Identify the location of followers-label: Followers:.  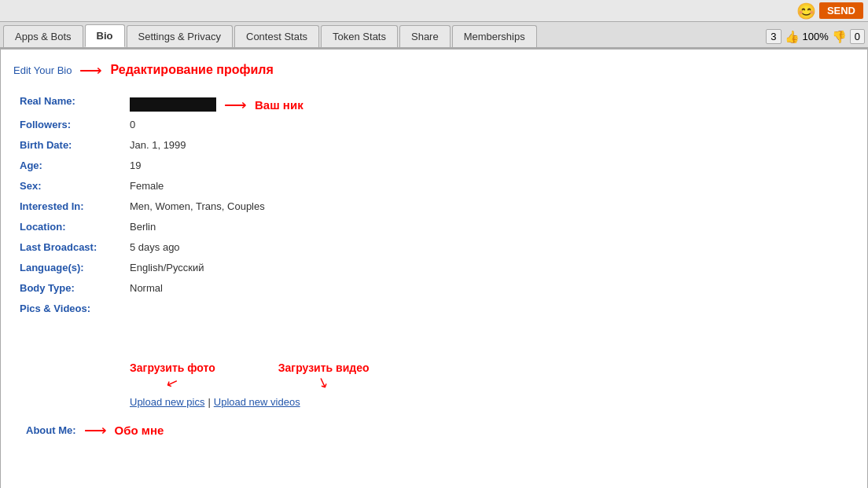
(75, 124).